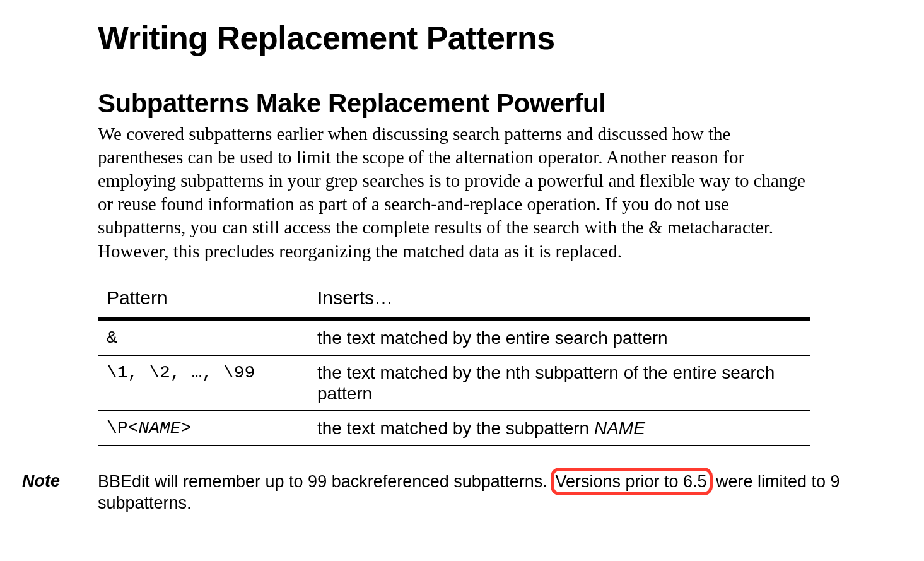  Describe the element at coordinates (159, 428) in the screenshot. I see `cell-pattern-name: NAME` at that location.